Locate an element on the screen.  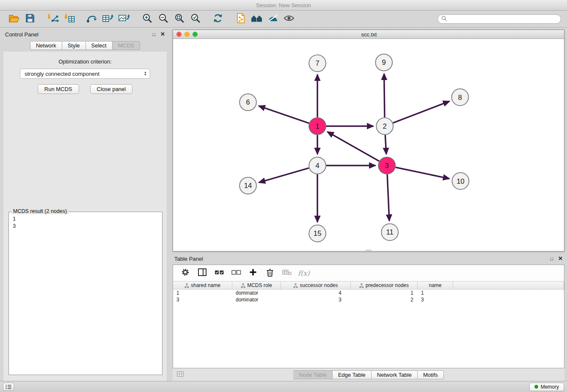
export-image-button is located at coordinates (124, 19).